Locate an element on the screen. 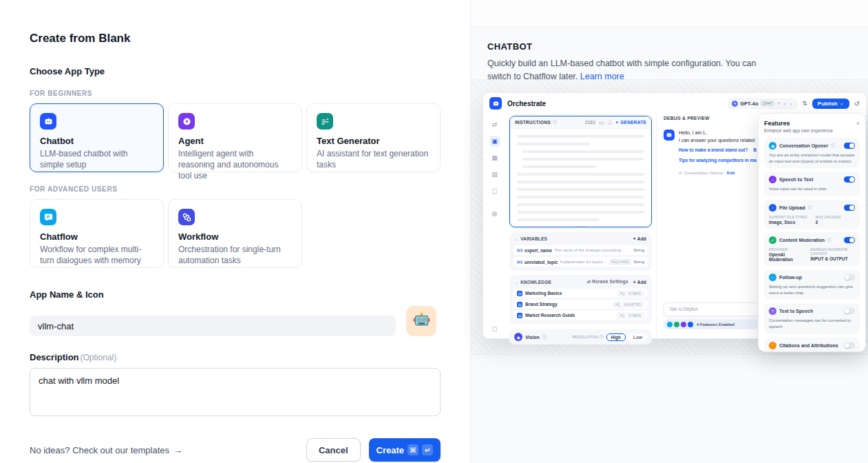 The width and height of the screenshot is (868, 463). workflow-icon is located at coordinates (187, 217).